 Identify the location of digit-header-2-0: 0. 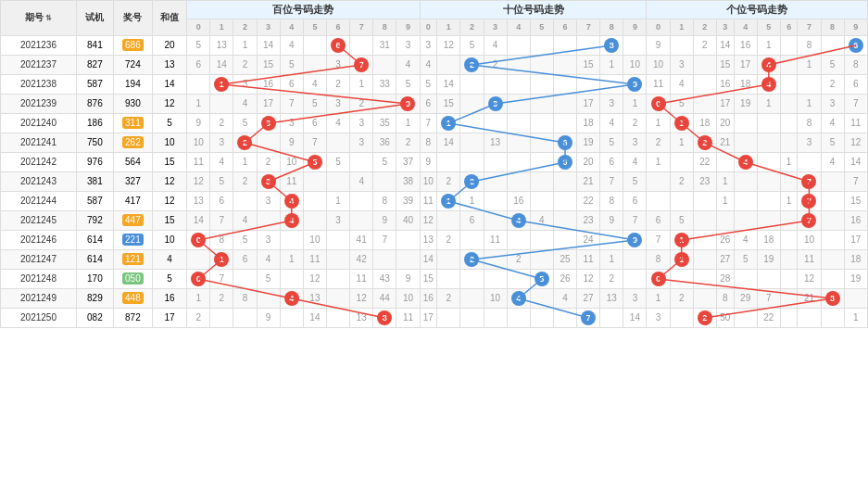
(658, 28).